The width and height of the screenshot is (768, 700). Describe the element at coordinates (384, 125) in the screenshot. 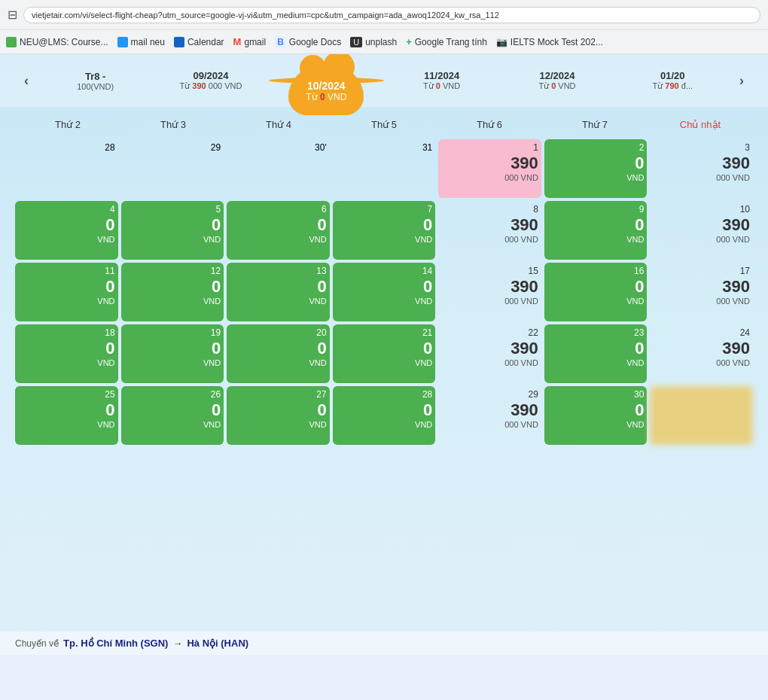

I see `calendar-header: Thứ 2 Thứ 3 Thứ 4 Thứ 5 Thứ 6 Thứ 7 Chủ …` at that location.